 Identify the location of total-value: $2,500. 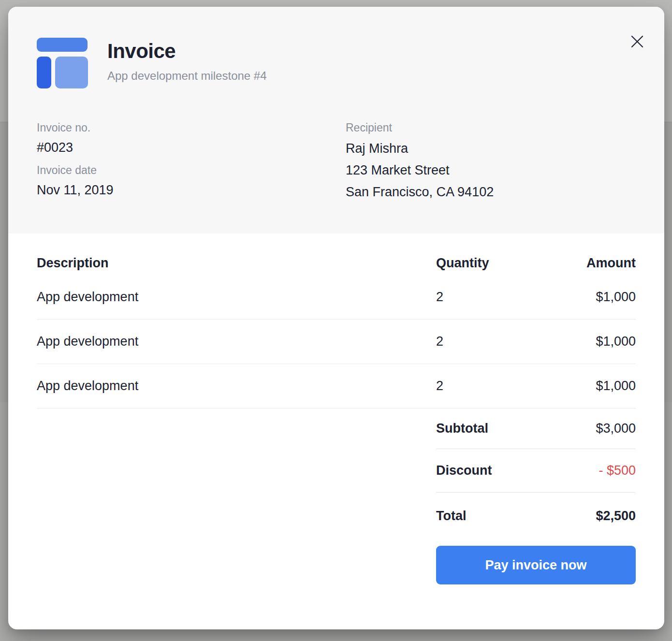
(616, 516).